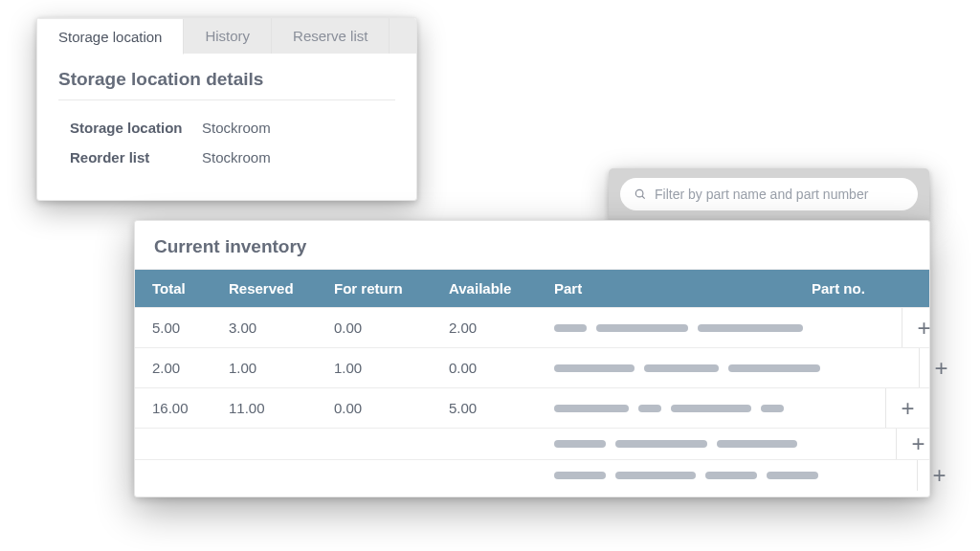 This screenshot has height=551, width=980. Describe the element at coordinates (532, 367) in the screenshot. I see `table-row: 2.00 1.00 1.00 0.00 +` at that location.